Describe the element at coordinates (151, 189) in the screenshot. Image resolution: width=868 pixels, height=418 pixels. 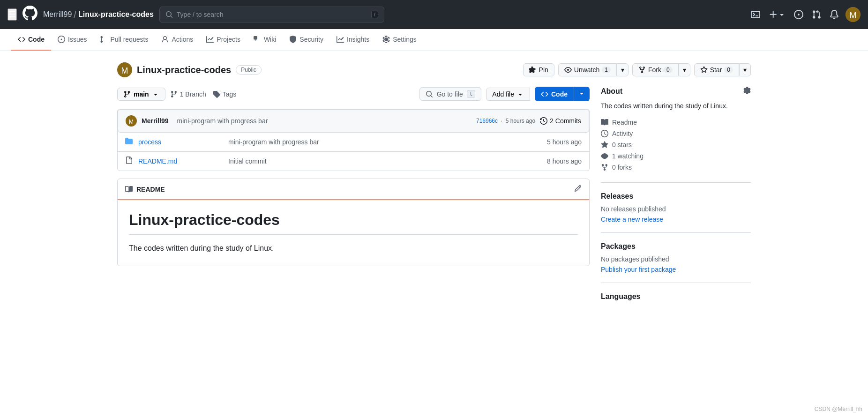
I see `readme-label: README` at that location.